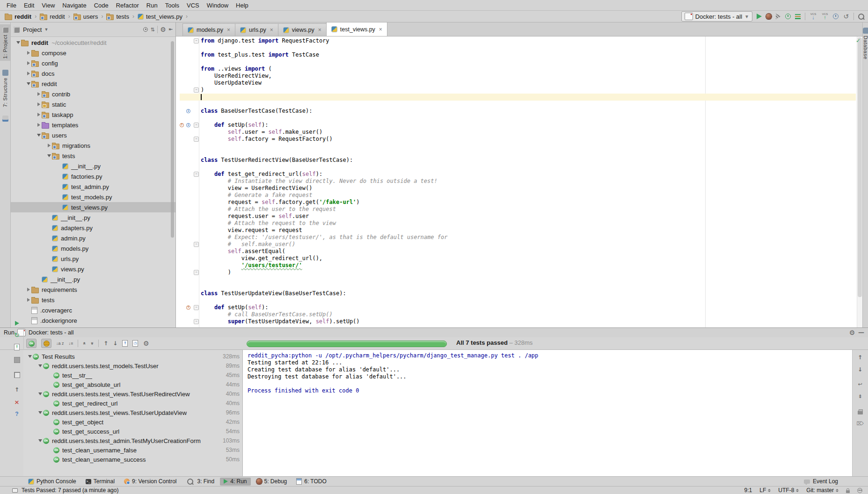 The width and height of the screenshot is (868, 494). Describe the element at coordinates (163, 29) in the screenshot. I see `gear-icon: ⚙` at that location.